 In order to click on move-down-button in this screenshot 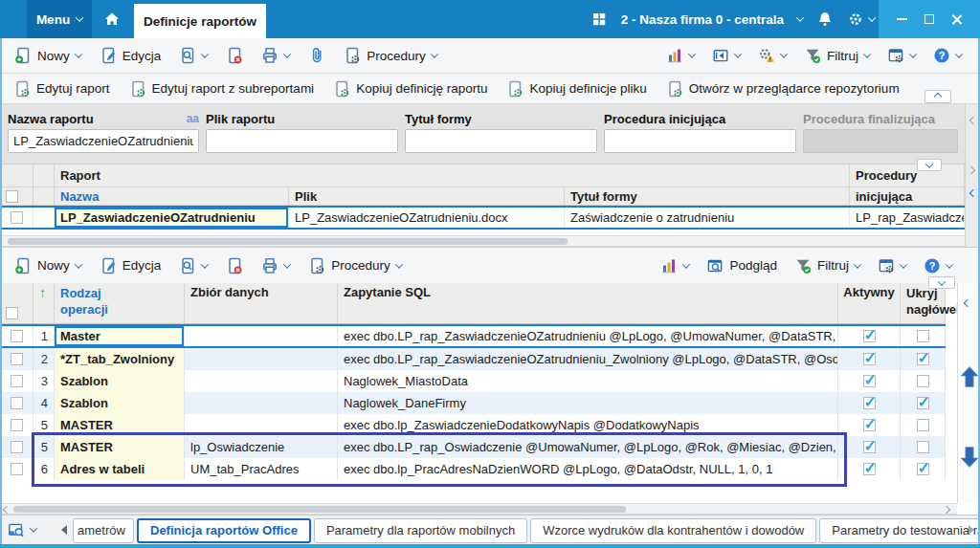, I will do `click(969, 457)`.